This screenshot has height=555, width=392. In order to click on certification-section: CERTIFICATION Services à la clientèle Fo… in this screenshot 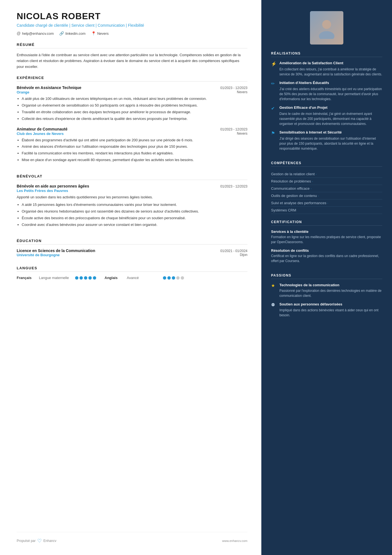, I will do `click(327, 244)`.